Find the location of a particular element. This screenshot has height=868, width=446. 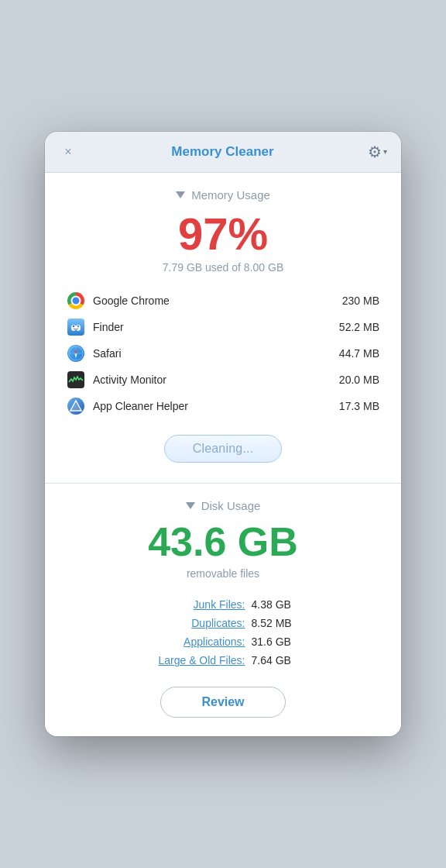

duplicates-link: Duplicates: is located at coordinates (195, 623).